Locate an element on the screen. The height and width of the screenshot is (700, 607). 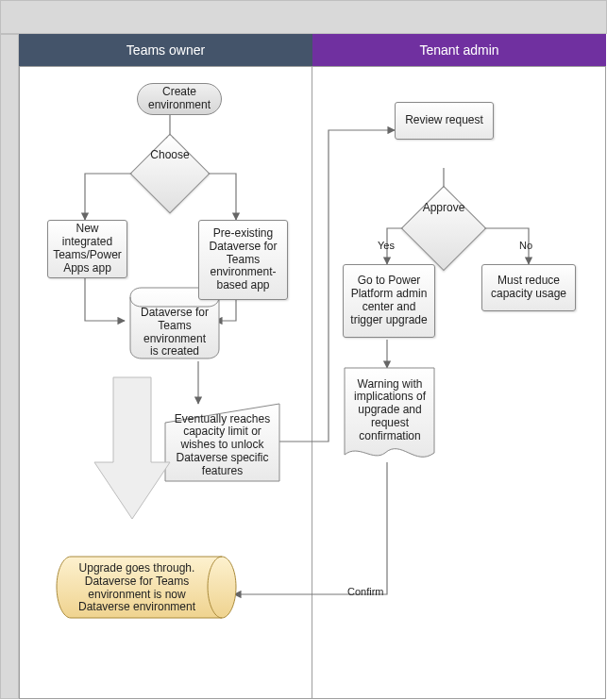
node-dv-created: Dataverse for Teams environment is creat… is located at coordinates (175, 332).